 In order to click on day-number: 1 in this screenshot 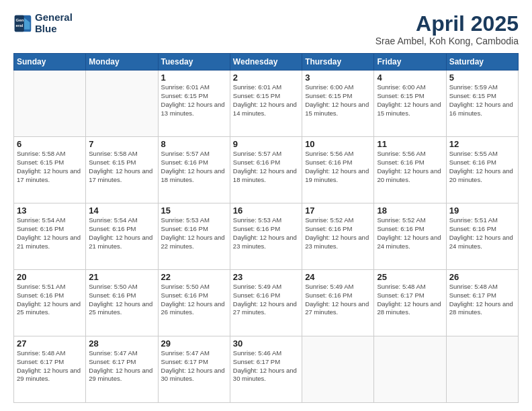, I will do `click(194, 78)`.